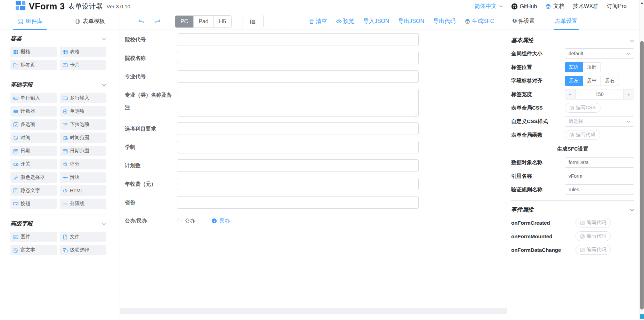 Image resolution: width=644 pixels, height=320 pixels. What do you see at coordinates (479, 22) in the screenshot?
I see `generate-sfc-button: 生成SFC` at bounding box center [479, 22].